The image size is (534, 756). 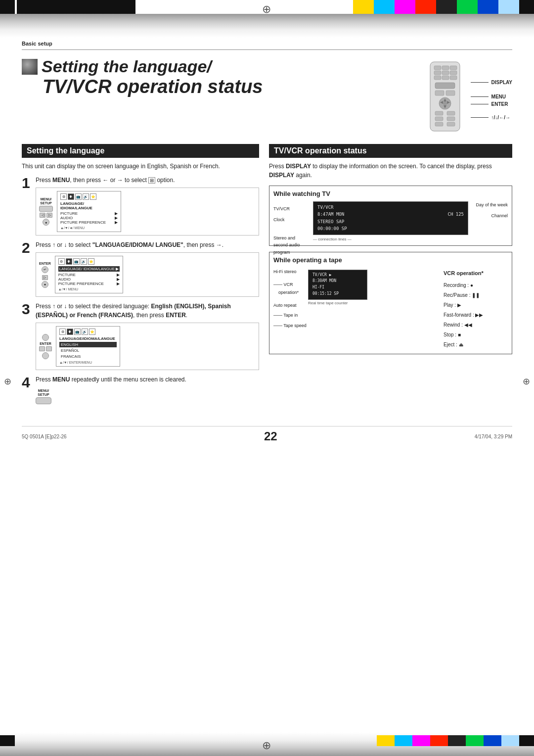 What do you see at coordinates (502, 82) in the screenshot?
I see `display-label: DISPLAY` at bounding box center [502, 82].